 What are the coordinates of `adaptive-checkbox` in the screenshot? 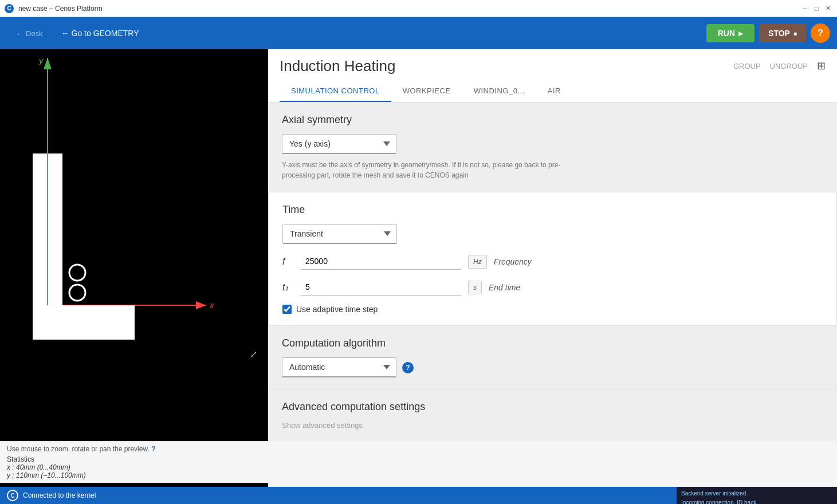 It's located at (287, 309).